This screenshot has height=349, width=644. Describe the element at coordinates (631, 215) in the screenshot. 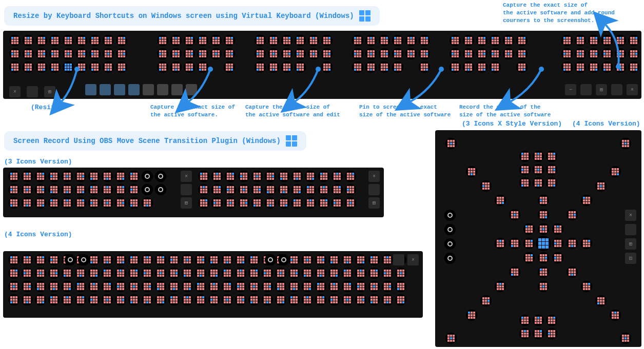

I see `panel-button: ×` at that location.